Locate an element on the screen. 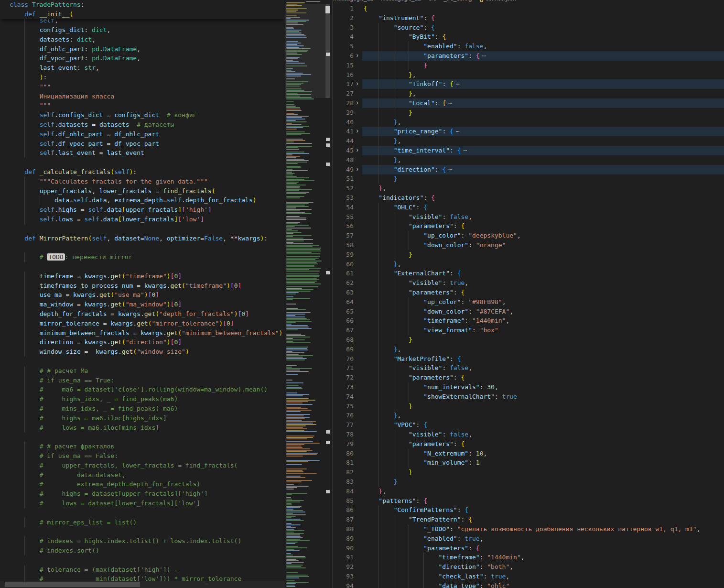 The image size is (724, 588). code-line: def _calculate_fractals(self): is located at coordinates (142, 172).